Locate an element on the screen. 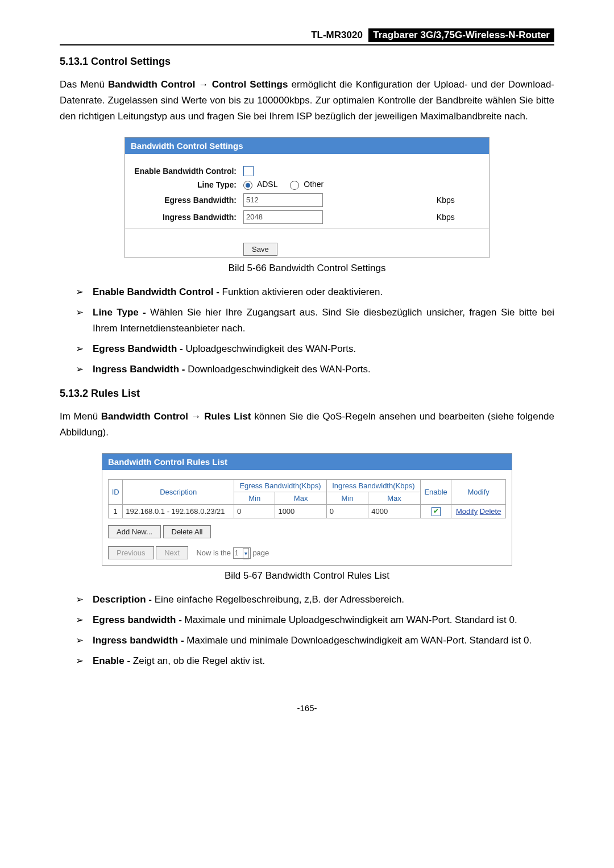 This screenshot has height=868, width=614. button-row: Add New... Delete All is located at coordinates (307, 532).